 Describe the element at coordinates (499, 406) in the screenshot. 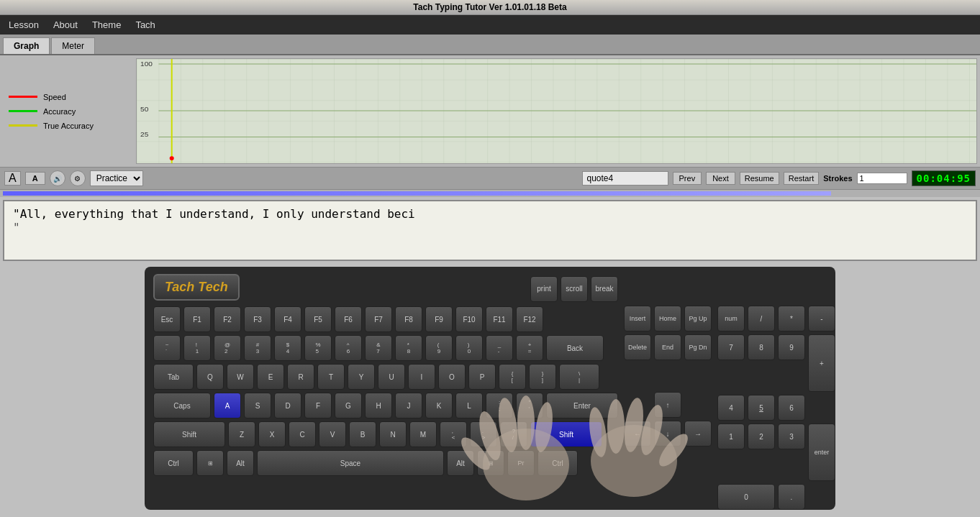

I see `key-semicolon: :;` at that location.